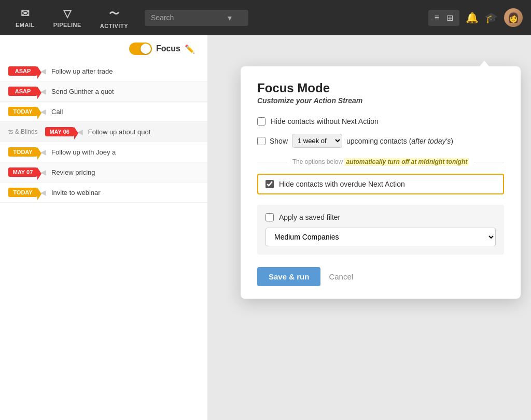 The width and height of the screenshot is (531, 420). What do you see at coordinates (484, 64) in the screenshot?
I see `modal-notch` at bounding box center [484, 64].